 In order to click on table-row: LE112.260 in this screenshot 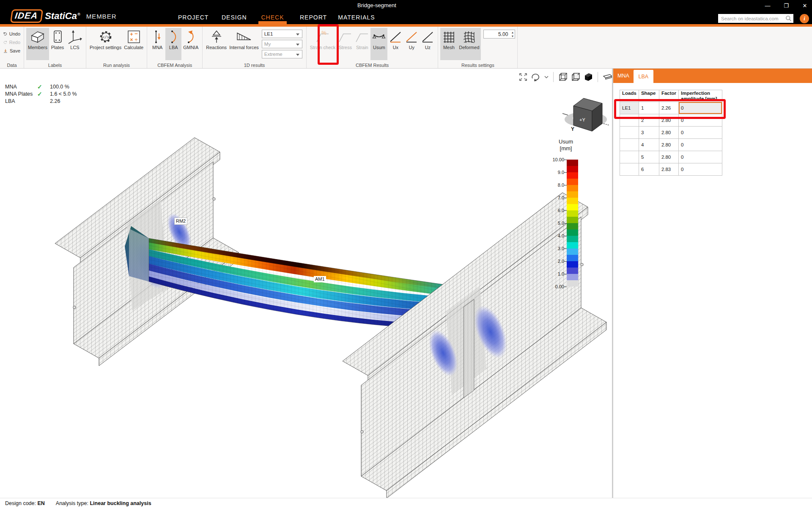, I will do `click(671, 108)`.